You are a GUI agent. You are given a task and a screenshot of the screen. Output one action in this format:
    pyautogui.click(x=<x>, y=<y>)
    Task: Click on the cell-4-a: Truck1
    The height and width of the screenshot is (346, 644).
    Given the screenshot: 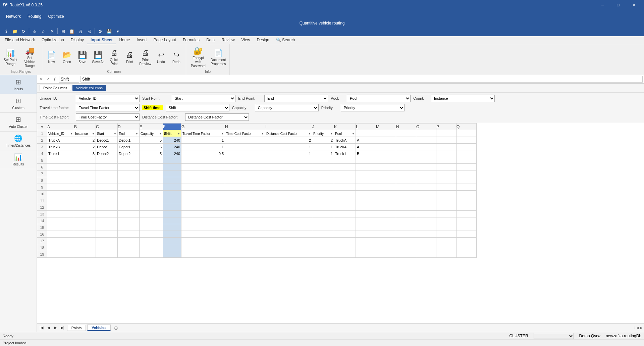 What is the action you would take?
    pyautogui.click(x=61, y=154)
    